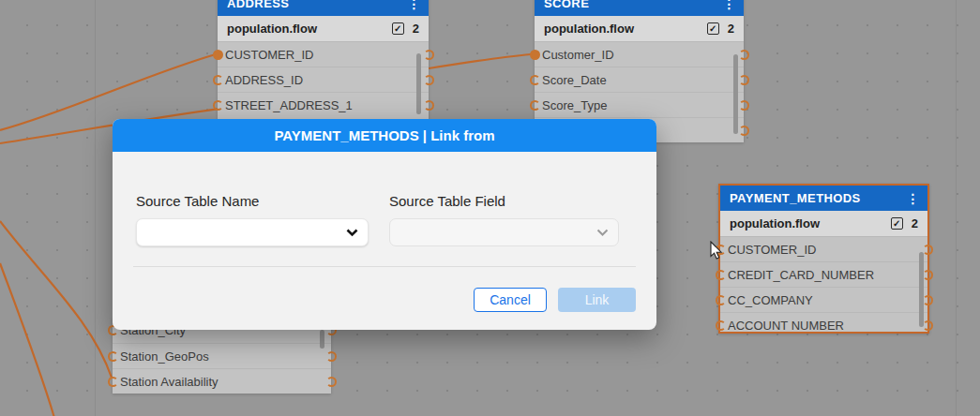 Image resolution: width=980 pixels, height=416 pixels. I want to click on field-label: Score_Type, so click(574, 105).